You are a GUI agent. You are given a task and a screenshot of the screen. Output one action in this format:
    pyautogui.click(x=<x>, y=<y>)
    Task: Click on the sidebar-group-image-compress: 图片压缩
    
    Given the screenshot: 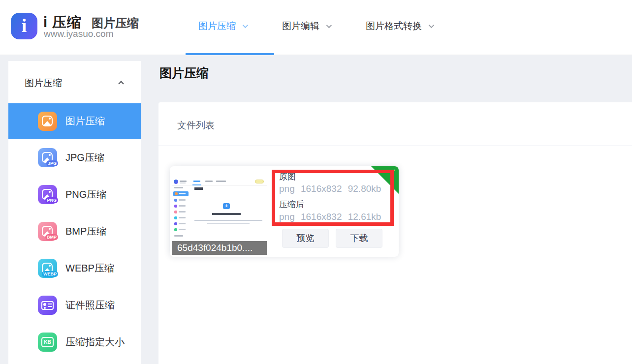 What is the action you would take?
    pyautogui.click(x=75, y=82)
    